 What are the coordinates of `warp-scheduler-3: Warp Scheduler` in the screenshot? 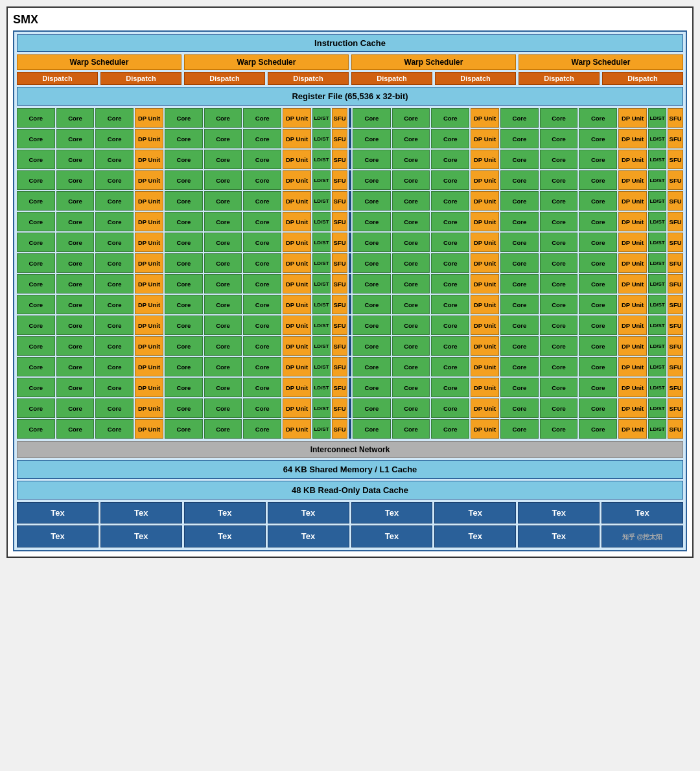 It's located at (434, 62).